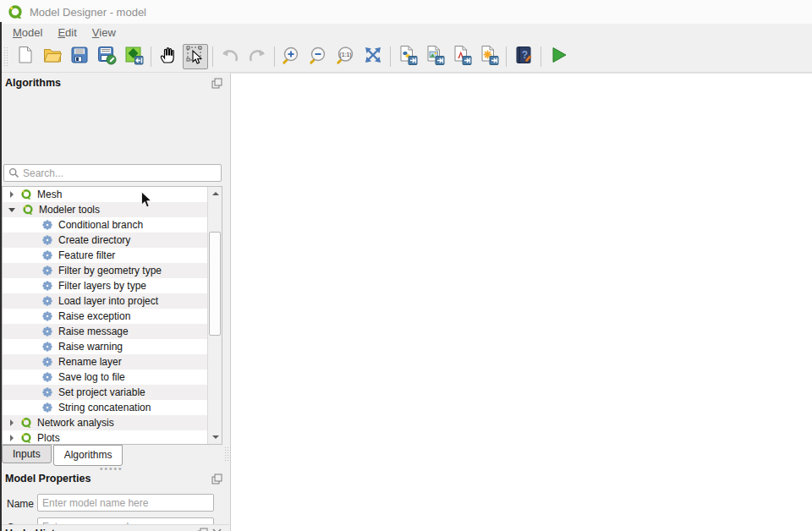 The height and width of the screenshot is (531, 812). I want to click on zoom-in-button, so click(292, 57).